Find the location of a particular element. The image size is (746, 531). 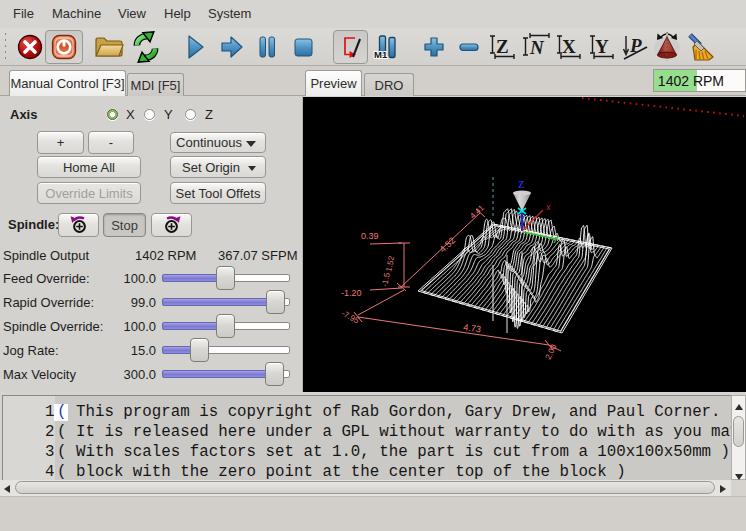

svg-text: 0.39 is located at coordinates (370, 236).